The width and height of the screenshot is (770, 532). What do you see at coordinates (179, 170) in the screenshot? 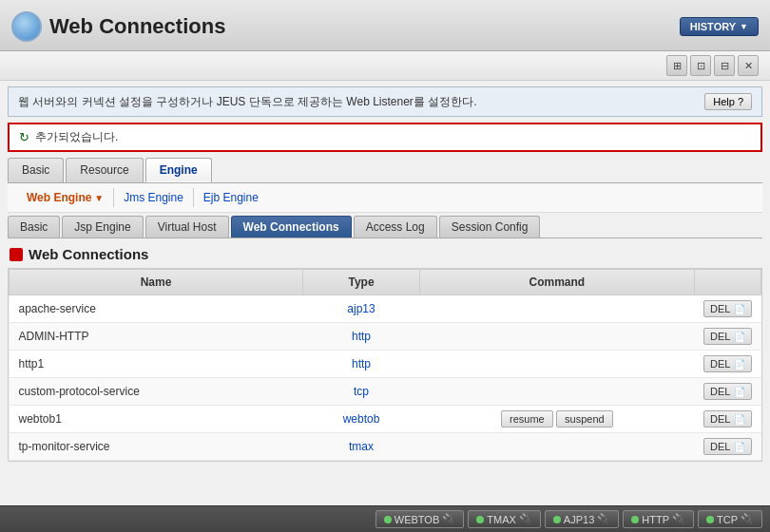
I see `tab-engine: Engine` at bounding box center [179, 170].